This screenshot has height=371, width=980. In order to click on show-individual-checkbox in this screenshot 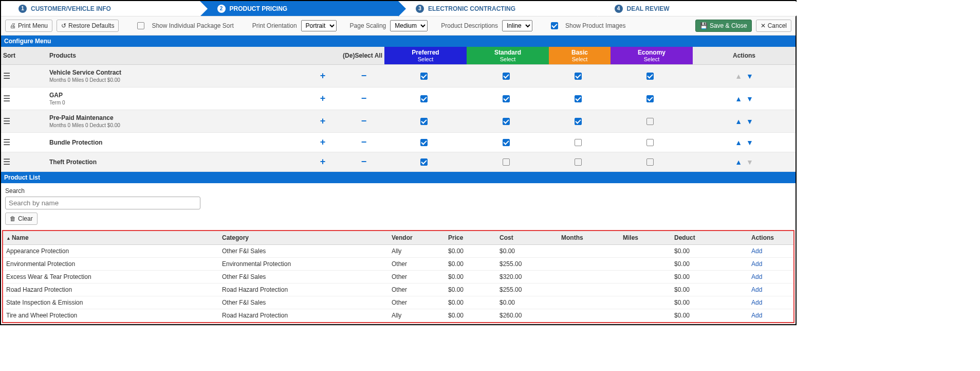, I will do `click(141, 26)`.